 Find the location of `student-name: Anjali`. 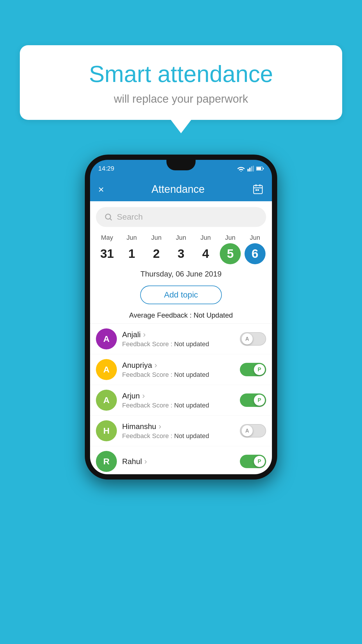

student-name: Anjali is located at coordinates (178, 335).